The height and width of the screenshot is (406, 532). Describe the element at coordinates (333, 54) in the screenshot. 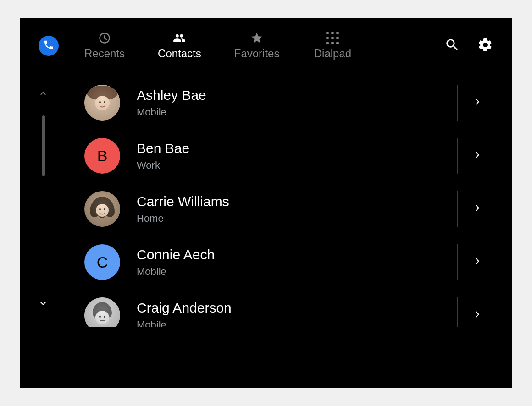

I see `tab-label: Dialpad` at that location.